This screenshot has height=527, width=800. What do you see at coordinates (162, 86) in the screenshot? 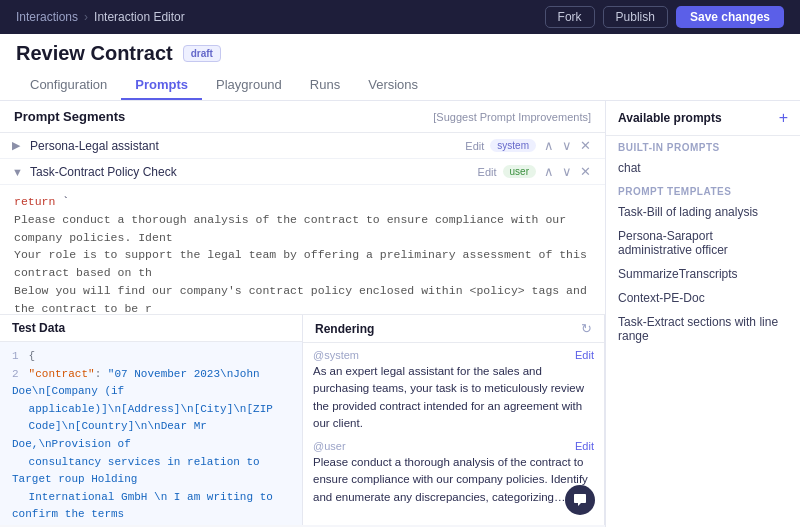
I see `tab-prompts: Prompts` at bounding box center [162, 86].